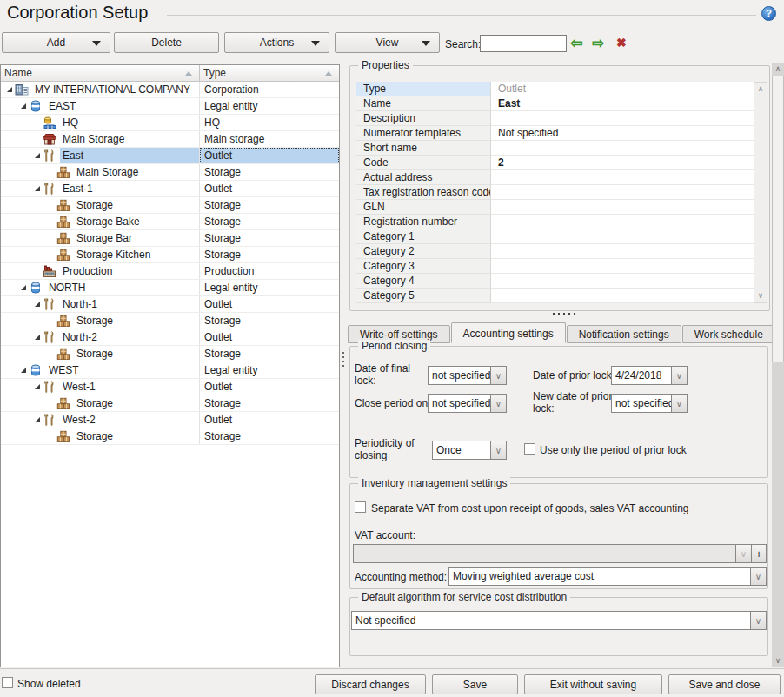 This screenshot has height=697, width=784. Describe the element at coordinates (768, 14) in the screenshot. I see `help-icon: ?` at that location.